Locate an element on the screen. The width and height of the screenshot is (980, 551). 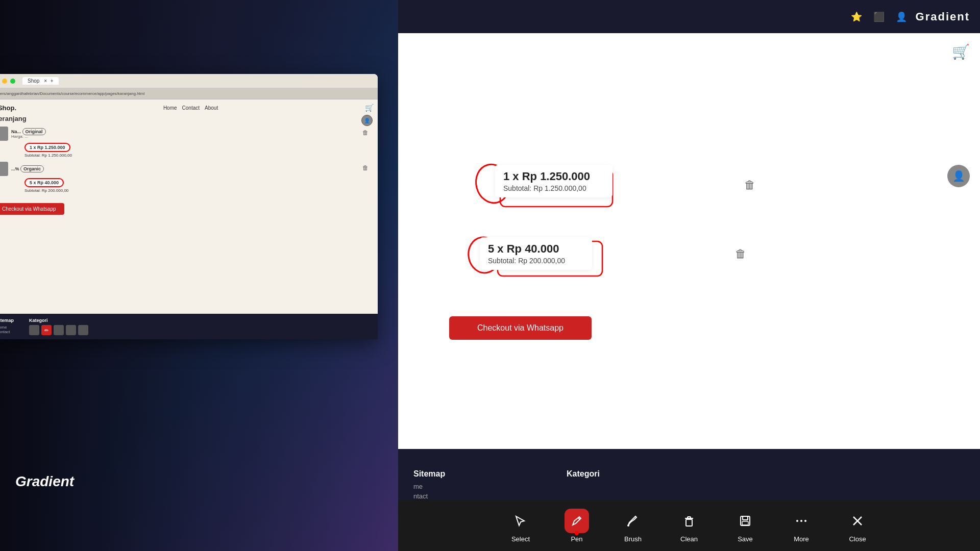
product1-delete: 🗑 is located at coordinates (365, 133).